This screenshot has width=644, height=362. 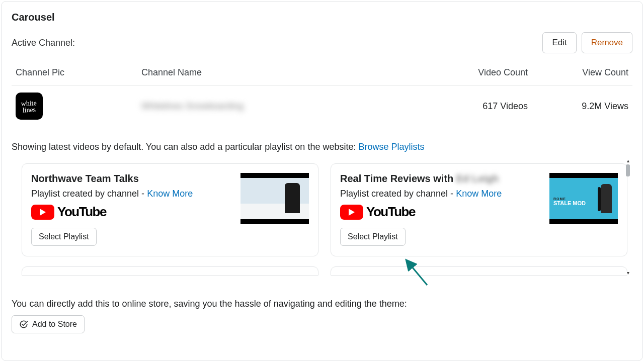 What do you see at coordinates (628, 161) in the screenshot?
I see `scroll-up-icon: ▴` at bounding box center [628, 161].